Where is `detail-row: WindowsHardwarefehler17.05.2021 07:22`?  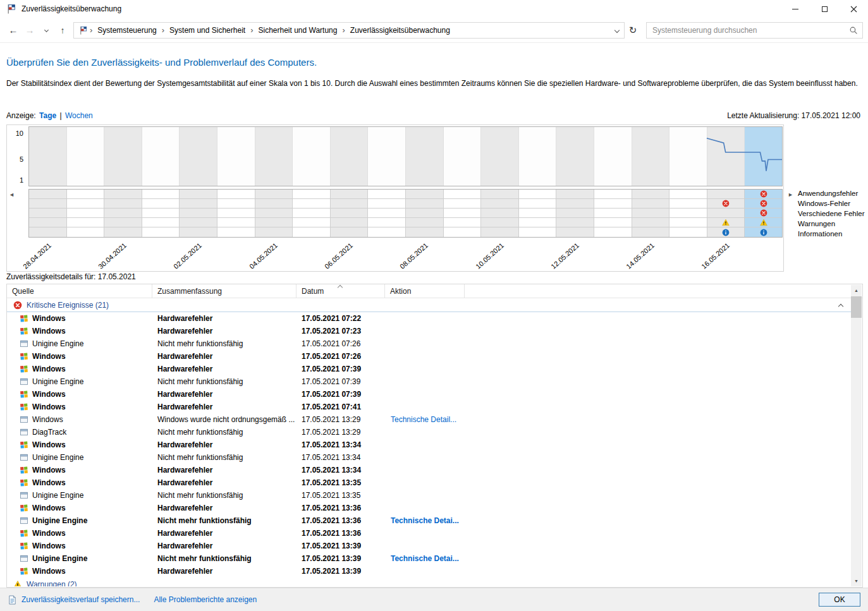 detail-row: WindowsHardwarefehler17.05.2021 07:22 is located at coordinates (429, 318).